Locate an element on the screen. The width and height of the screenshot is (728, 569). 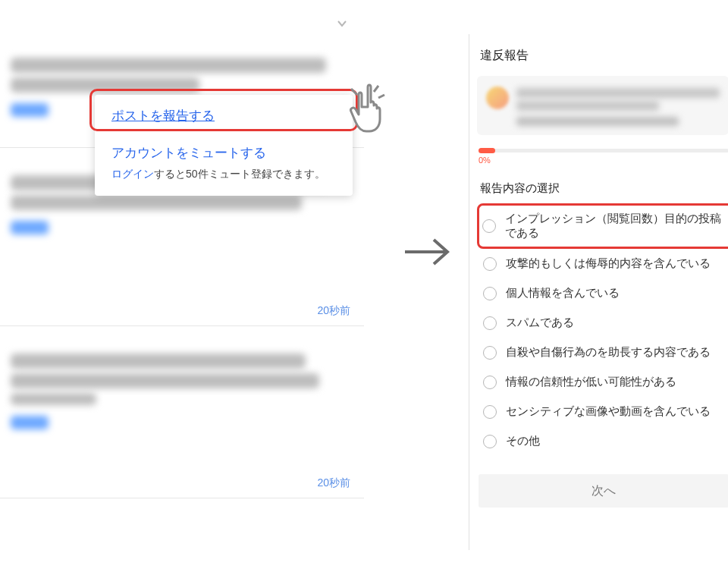
progress-bar: 0% is located at coordinates (604, 156).